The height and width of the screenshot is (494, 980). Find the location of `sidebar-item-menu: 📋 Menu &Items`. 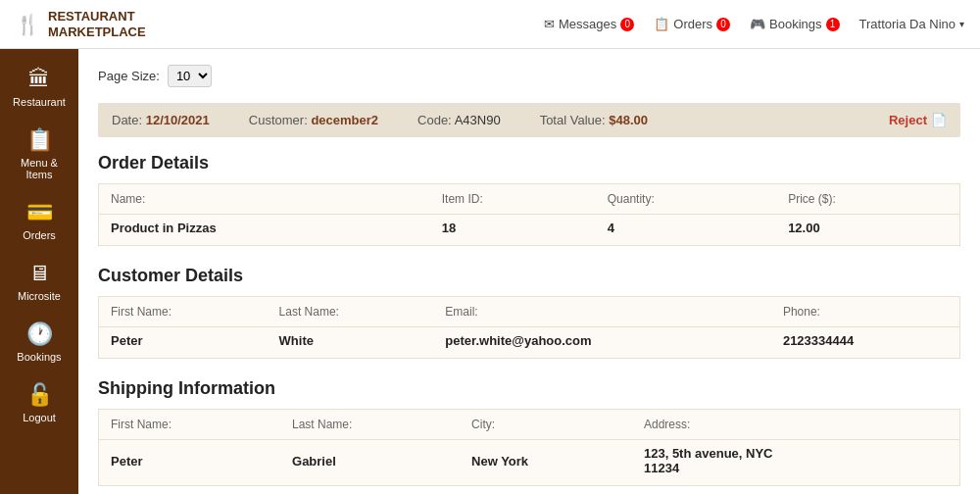

sidebar-item-menu: 📋 Menu &Items is located at coordinates (39, 154).